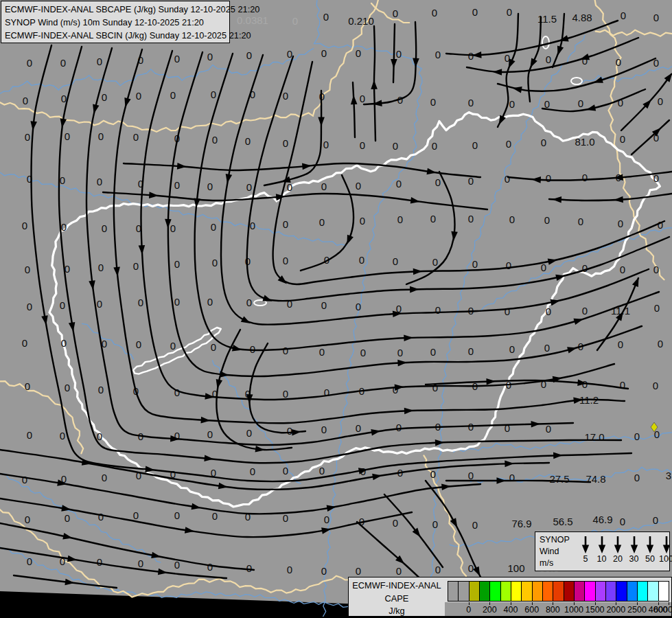 This screenshot has width=672, height=618. What do you see at coordinates (558, 552) in the screenshot?
I see `synop-title-line2: Wind` at bounding box center [558, 552].